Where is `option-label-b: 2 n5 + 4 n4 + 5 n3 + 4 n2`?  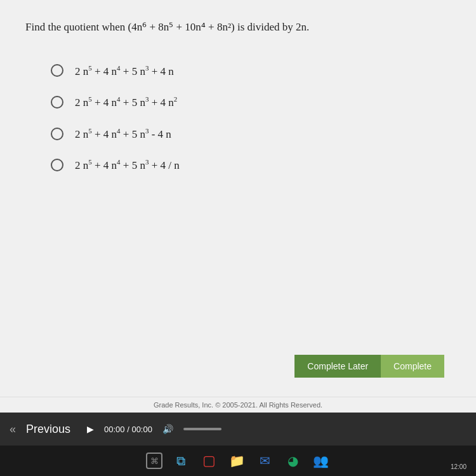 option-label-b: 2 n5 + 4 n4 + 5 n3 + 4 n2 is located at coordinates (126, 102).